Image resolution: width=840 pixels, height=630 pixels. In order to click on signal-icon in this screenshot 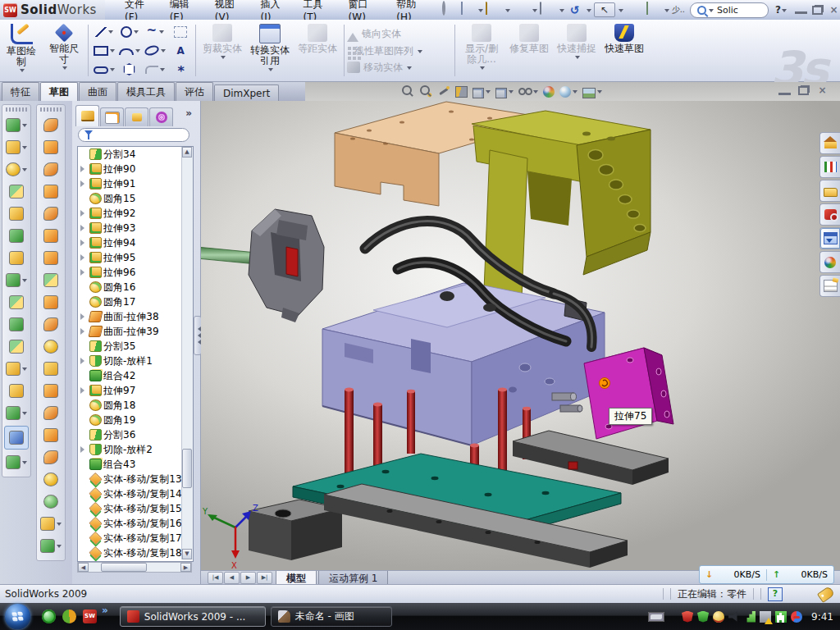, I will do `click(750, 617)`.